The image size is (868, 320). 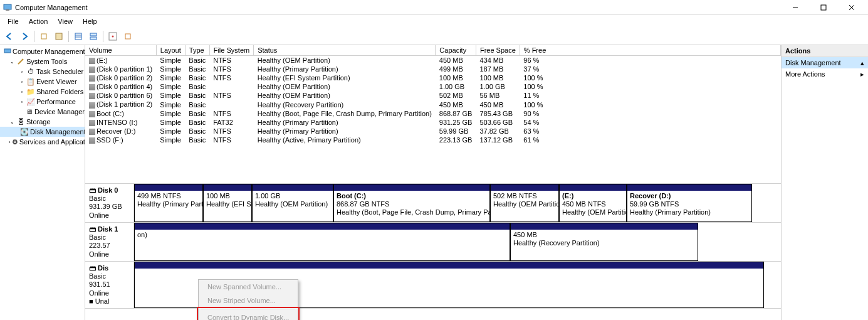 I want to click on disk-partition: on), so click(x=322, y=242).